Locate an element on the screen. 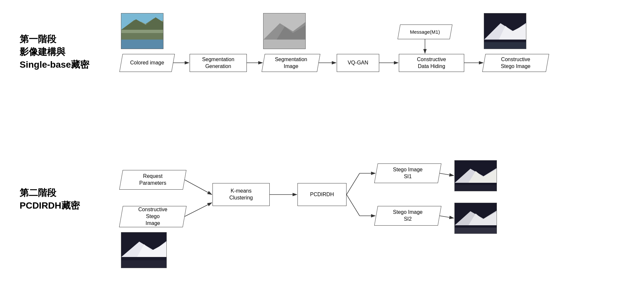  section1-label: 第一階段 影像建構與 Single-base藏密 is located at coordinates (54, 52).